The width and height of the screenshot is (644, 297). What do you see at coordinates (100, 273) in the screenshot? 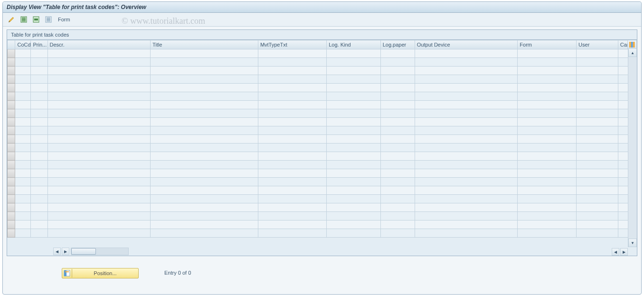
I see `position-button: Position...` at bounding box center [100, 273].